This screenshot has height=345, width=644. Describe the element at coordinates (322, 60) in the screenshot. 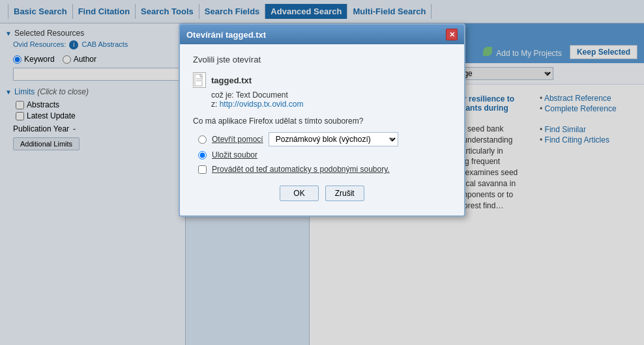

I see `dialog-subtitle: Zvolili jste otevírat` at that location.